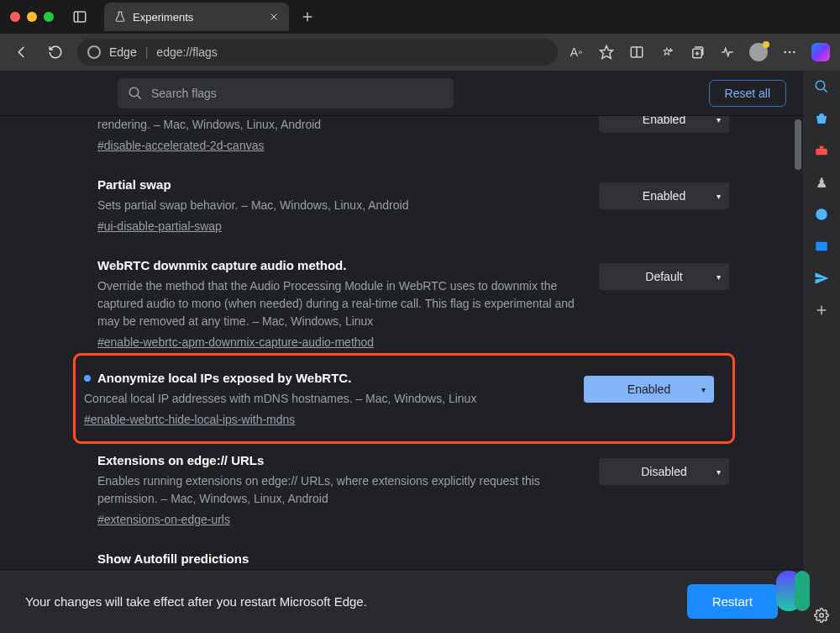 The width and height of the screenshot is (840, 633). I want to click on profile-avatar, so click(759, 52).